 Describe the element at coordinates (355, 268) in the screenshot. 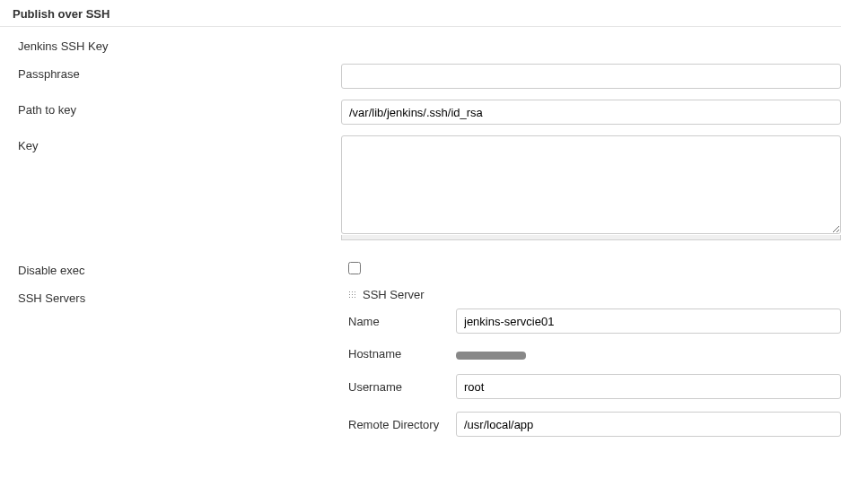

I see `disable-exec-checkbox` at that location.